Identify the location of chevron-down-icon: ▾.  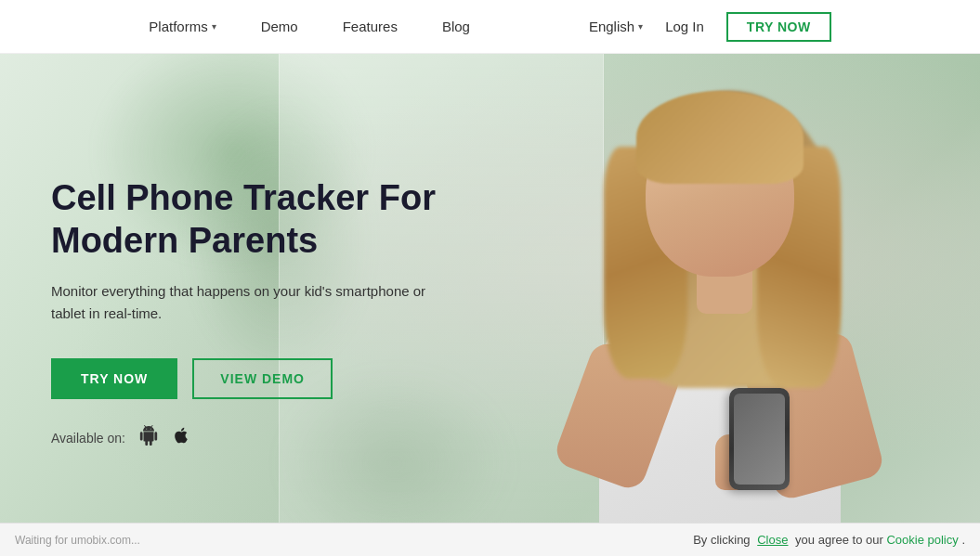
(214, 26).